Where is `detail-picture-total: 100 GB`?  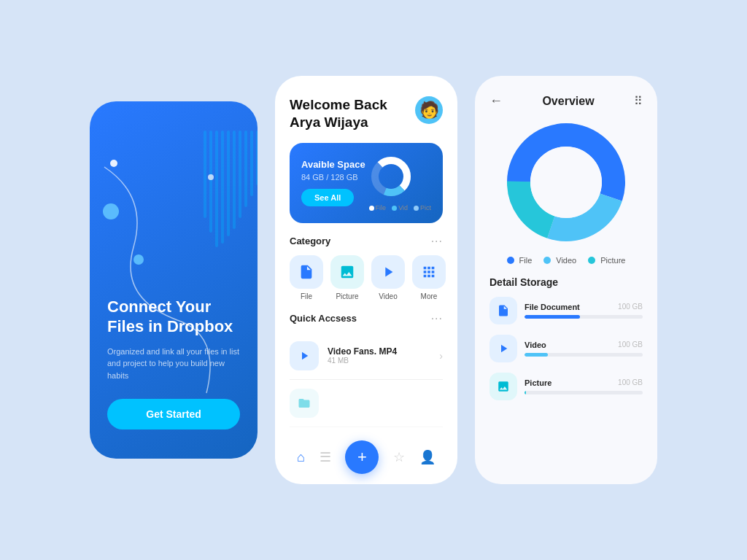 detail-picture-total: 100 GB is located at coordinates (630, 383).